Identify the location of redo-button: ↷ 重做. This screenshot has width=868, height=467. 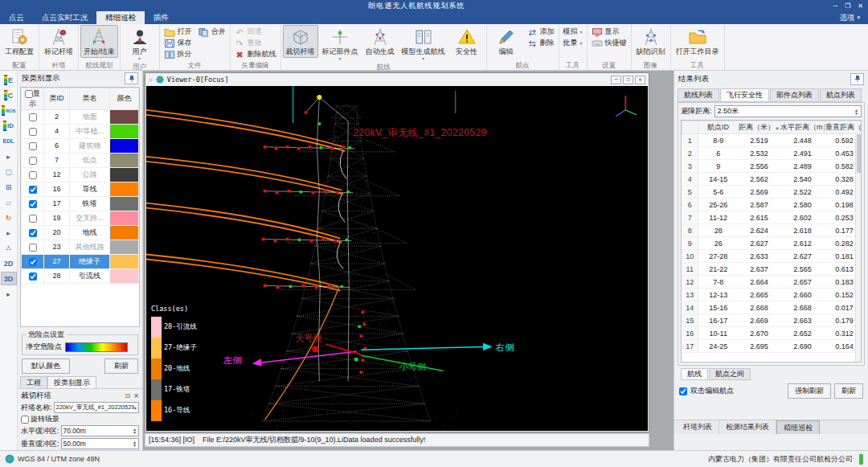
(256, 43).